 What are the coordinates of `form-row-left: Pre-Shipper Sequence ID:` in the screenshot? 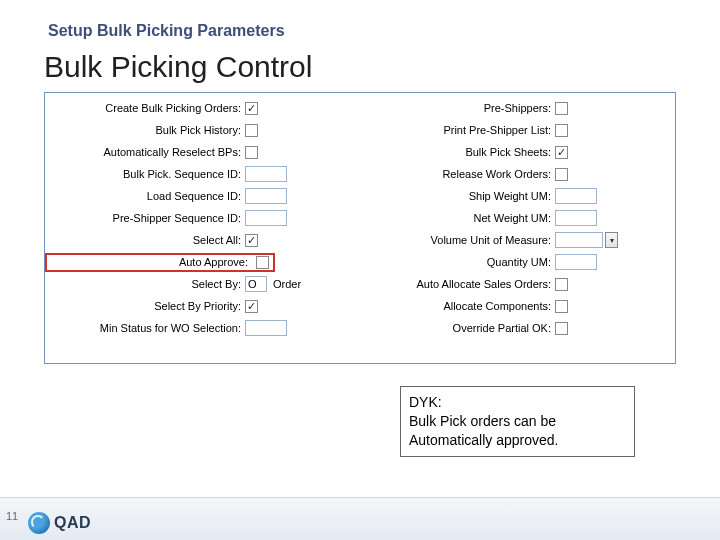 It's located at (215, 218).